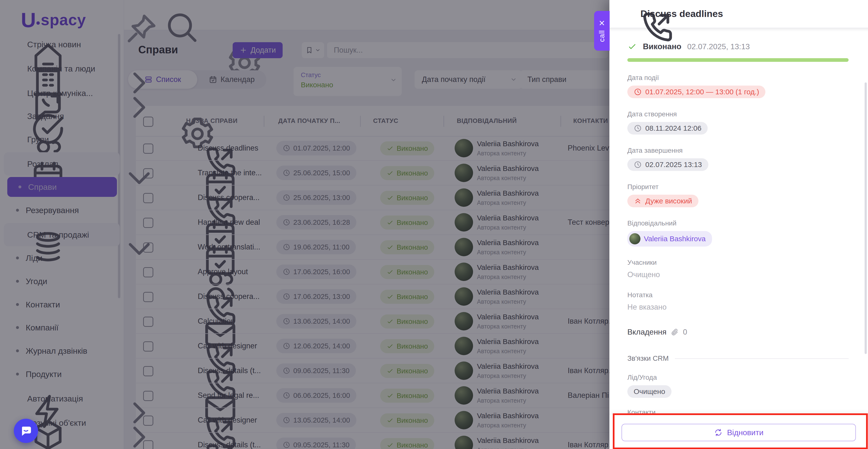 The image size is (868, 449). Describe the element at coordinates (857, 13) in the screenshot. I see `kebab-menu-icon` at that location.